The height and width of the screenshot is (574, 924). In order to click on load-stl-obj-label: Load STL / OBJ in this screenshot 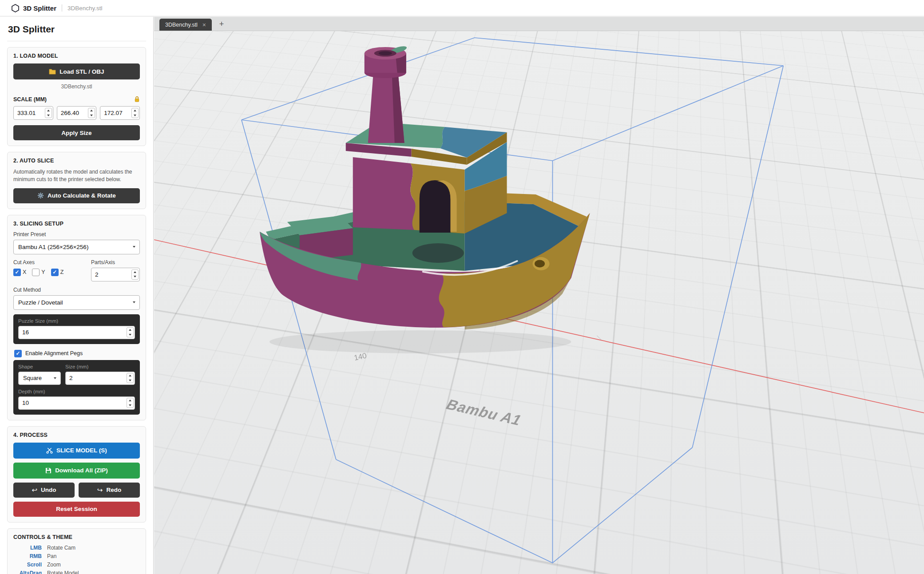, I will do `click(82, 72)`.